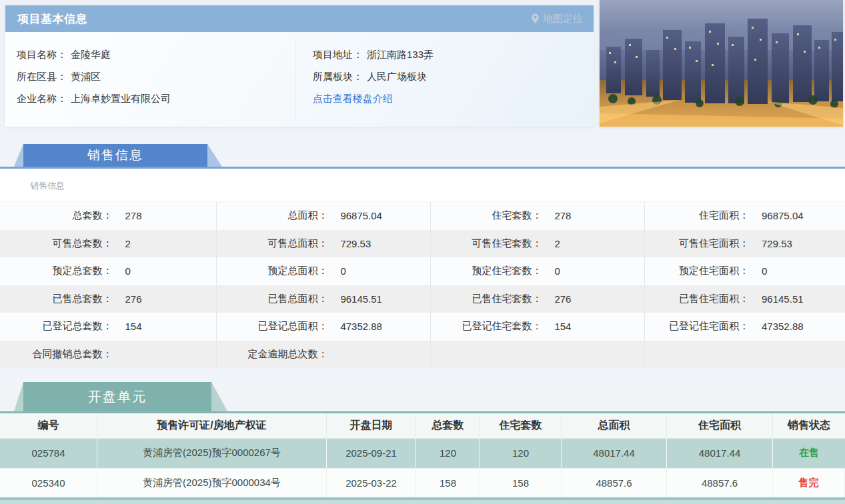 The width and height of the screenshot is (845, 504). What do you see at coordinates (423, 453) in the screenshot?
I see `table-row: 025784 黄浦房管(2025)预字0000267号 2025-09-21 1…` at bounding box center [423, 453].